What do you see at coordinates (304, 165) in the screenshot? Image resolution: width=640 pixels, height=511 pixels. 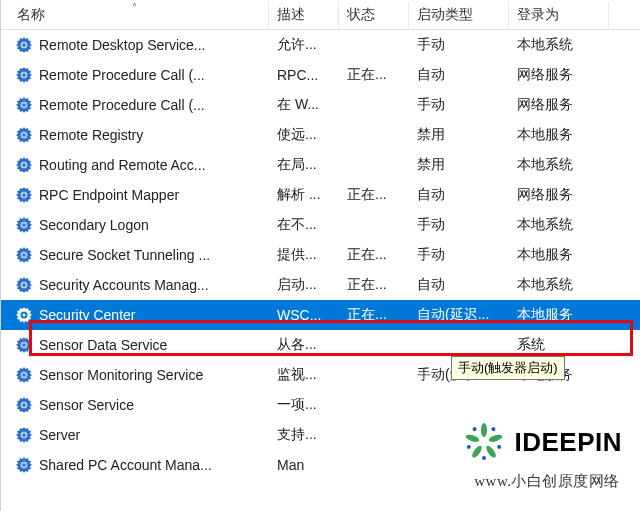 I see `service-desc-cell: 在局...` at bounding box center [304, 165].